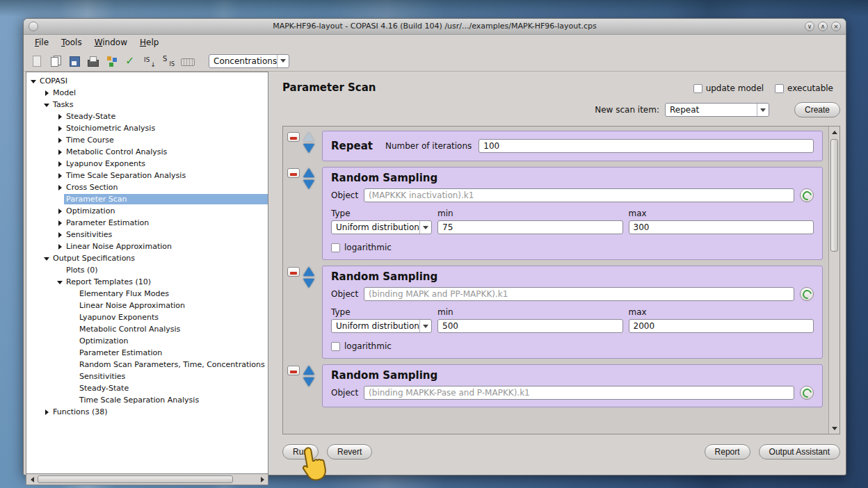 This screenshot has height=488, width=868. Describe the element at coordinates (147, 293) in the screenshot. I see `tree-item-elementary-flux-modes: Elementary Flux Modes` at that location.